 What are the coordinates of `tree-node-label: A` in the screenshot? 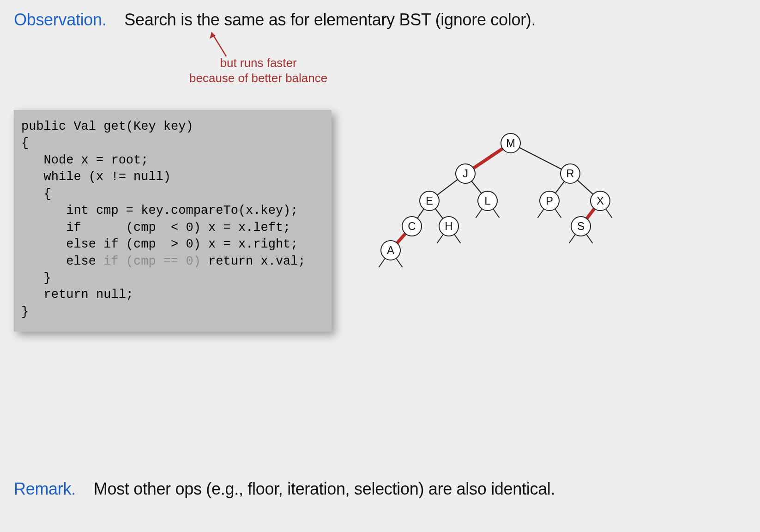 It's located at (391, 250).